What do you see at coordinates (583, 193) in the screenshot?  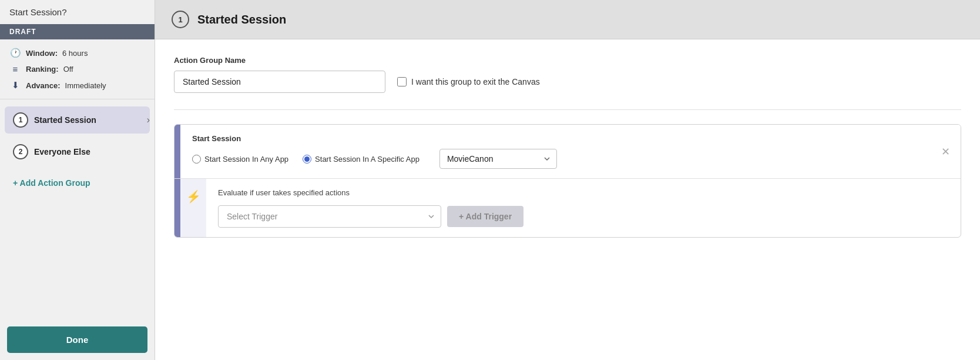 I see `evaluate-label: Evaluate if user takes specified actions` at bounding box center [583, 193].